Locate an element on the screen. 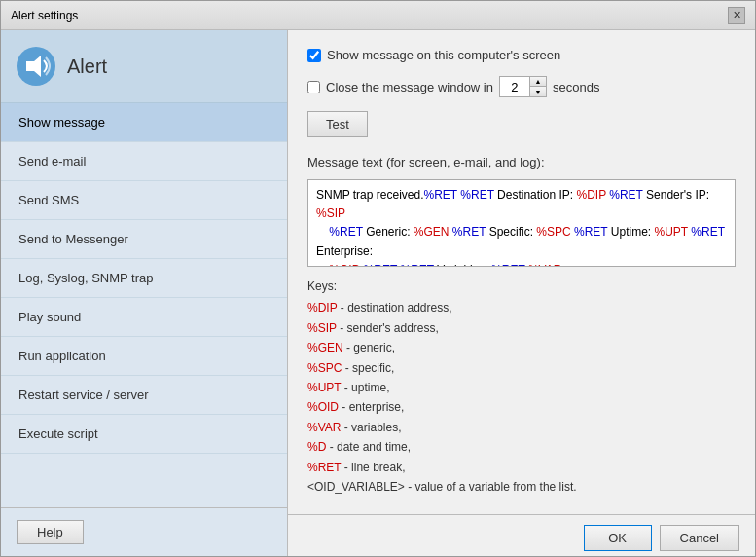 Image resolution: width=756 pixels, height=557 pixels. keys-title: Keys: is located at coordinates (522, 286).